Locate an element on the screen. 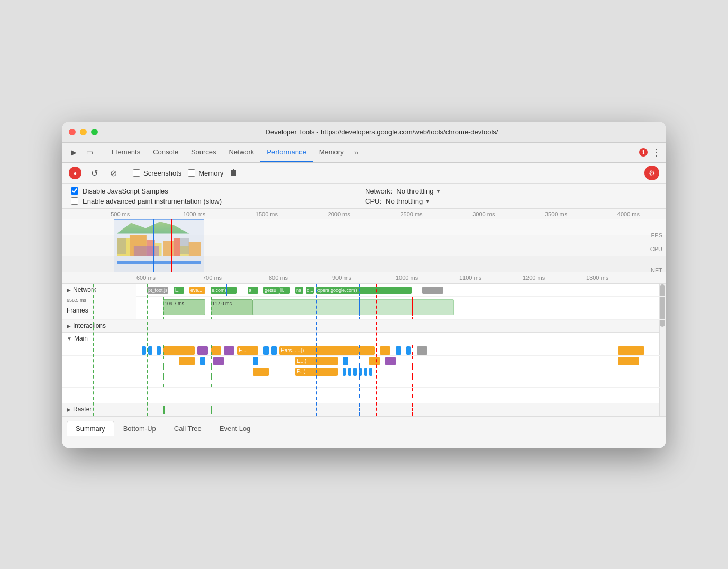 The height and width of the screenshot is (569, 728). main-row-5-content is located at coordinates (401, 392).